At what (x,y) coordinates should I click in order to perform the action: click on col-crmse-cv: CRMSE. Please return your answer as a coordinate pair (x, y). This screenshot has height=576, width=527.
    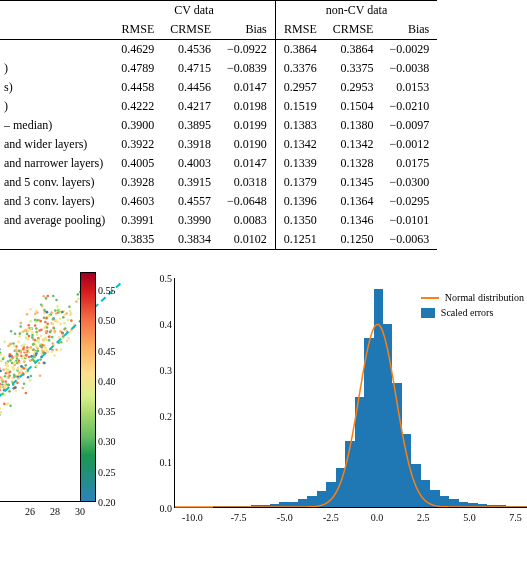
    Looking at the image, I should click on (190, 30).